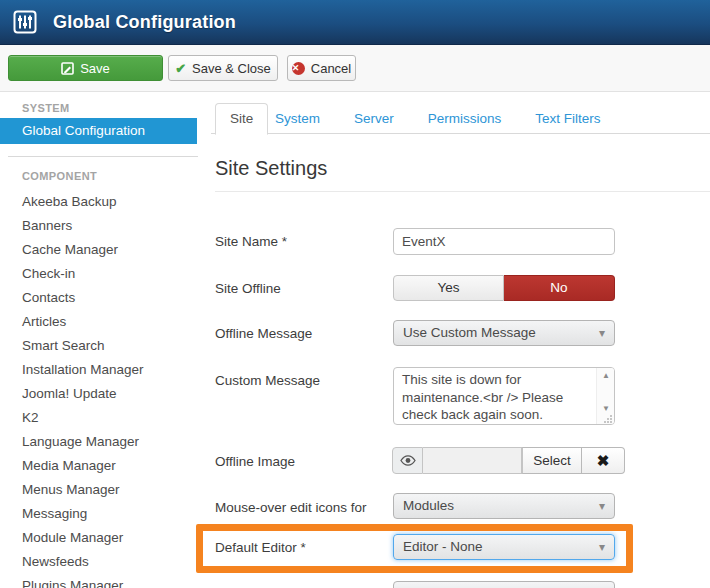 Image resolution: width=710 pixels, height=588 pixels. I want to click on offline-image-label: Offline Image, so click(301, 462).